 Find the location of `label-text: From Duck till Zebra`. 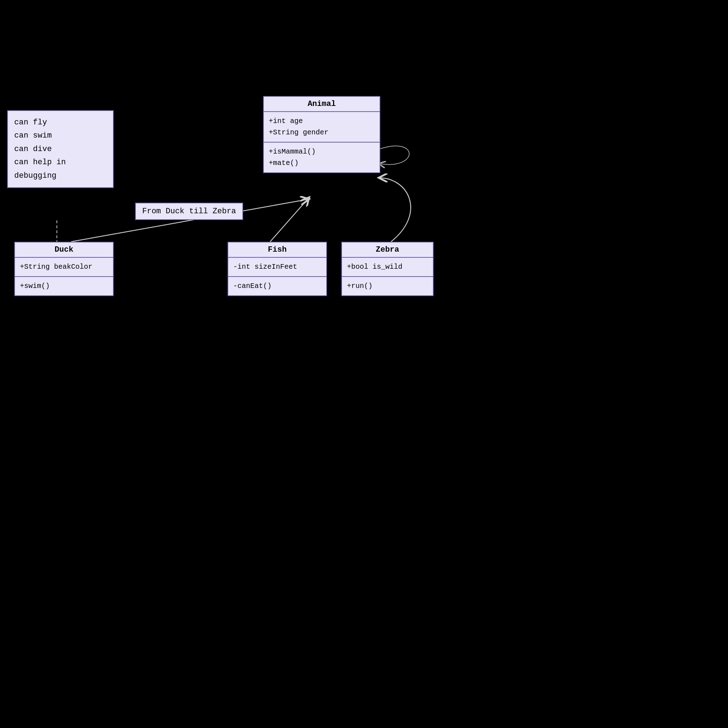

label-text: From Duck till Zebra is located at coordinates (189, 211).